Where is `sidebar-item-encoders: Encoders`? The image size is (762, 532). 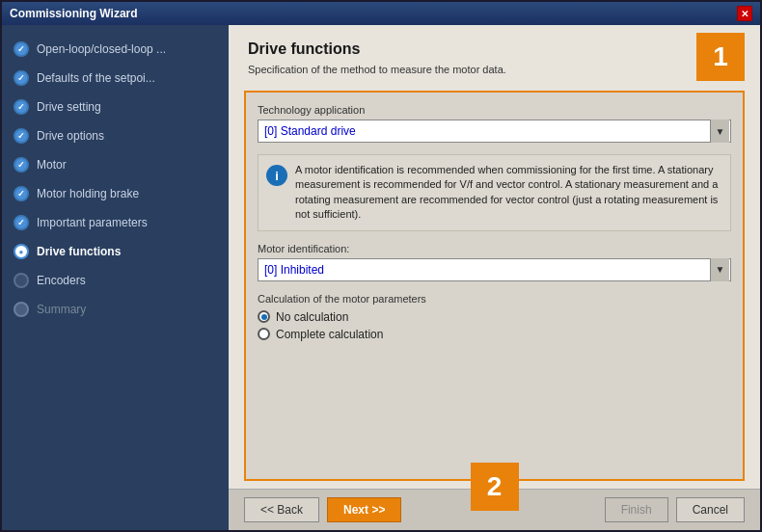
sidebar-item-encoders: Encoders is located at coordinates (116, 280).